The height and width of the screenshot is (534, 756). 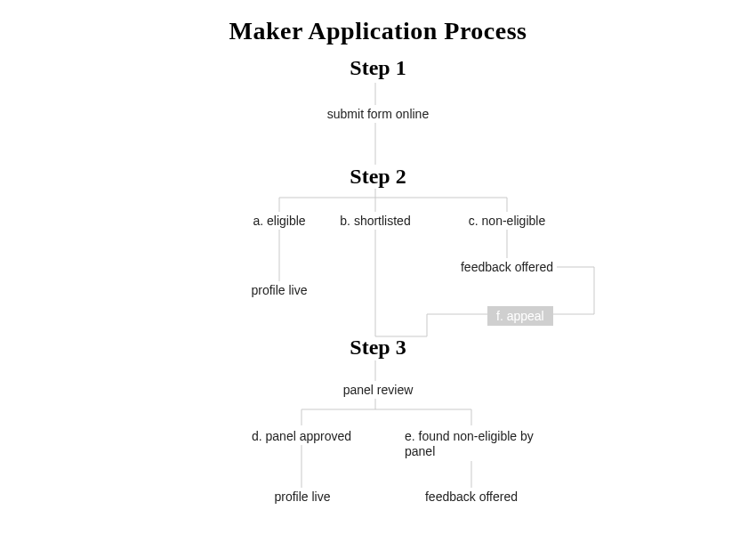 I want to click on step-3-e-result: feedback offered, so click(x=471, y=497).